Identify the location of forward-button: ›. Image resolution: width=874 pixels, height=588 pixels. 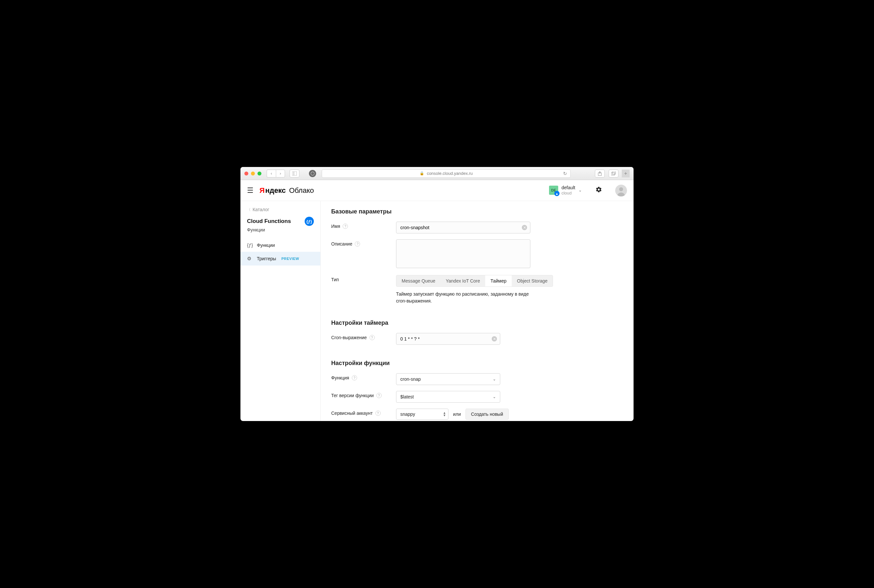
(281, 173).